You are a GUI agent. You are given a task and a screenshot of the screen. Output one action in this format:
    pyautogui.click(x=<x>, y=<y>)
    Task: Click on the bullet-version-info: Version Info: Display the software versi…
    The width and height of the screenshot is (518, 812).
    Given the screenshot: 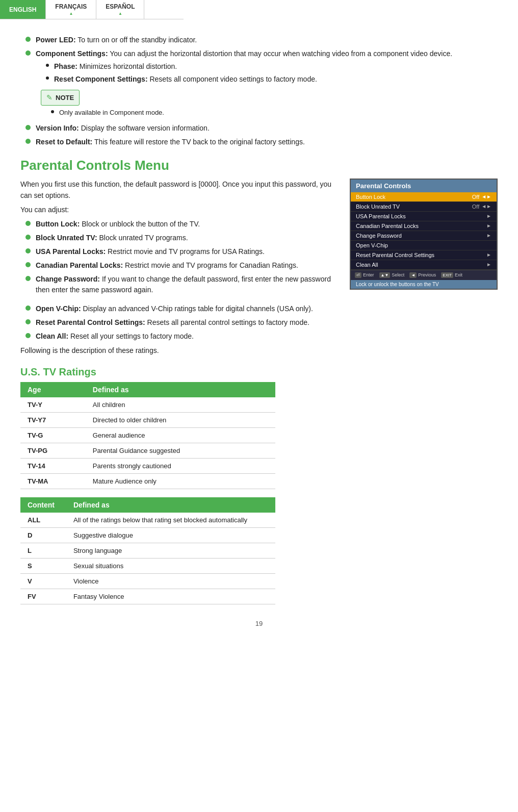 What is the action you would take?
    pyautogui.click(x=259, y=129)
    